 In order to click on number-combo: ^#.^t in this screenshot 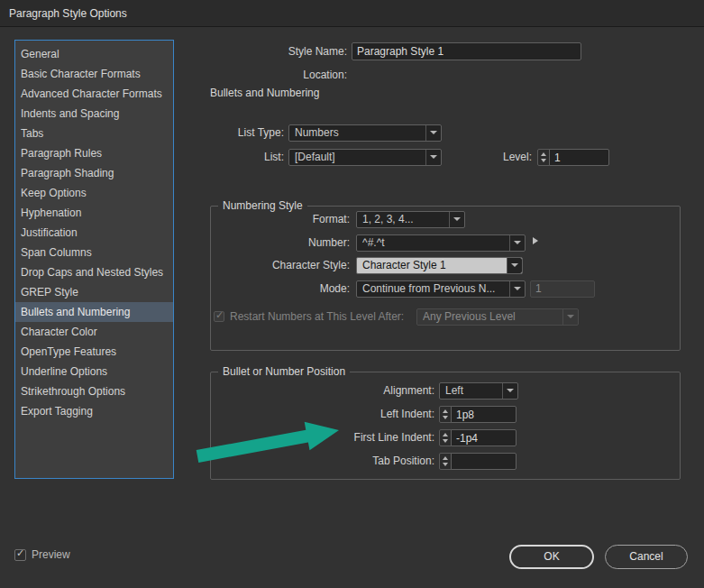, I will do `click(441, 243)`.